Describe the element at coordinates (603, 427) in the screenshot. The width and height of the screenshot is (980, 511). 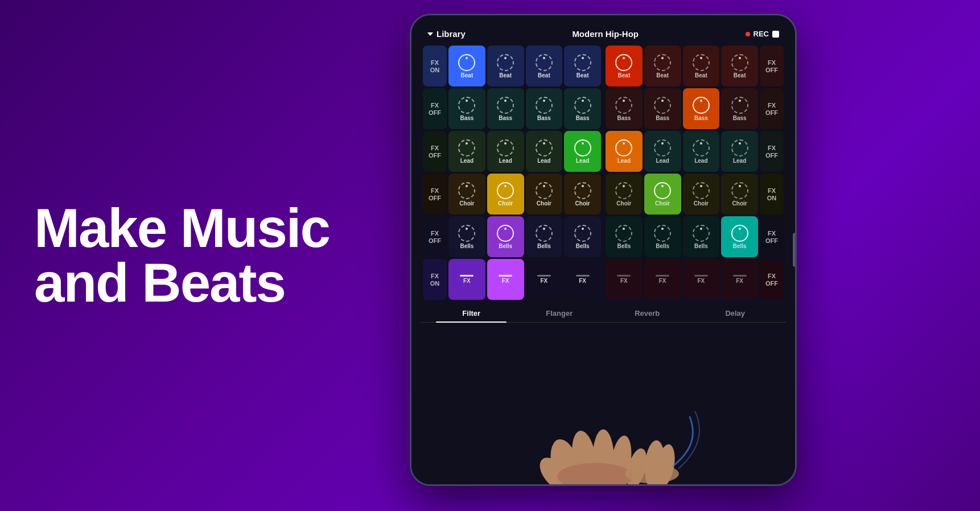
I see `hands-area` at that location.